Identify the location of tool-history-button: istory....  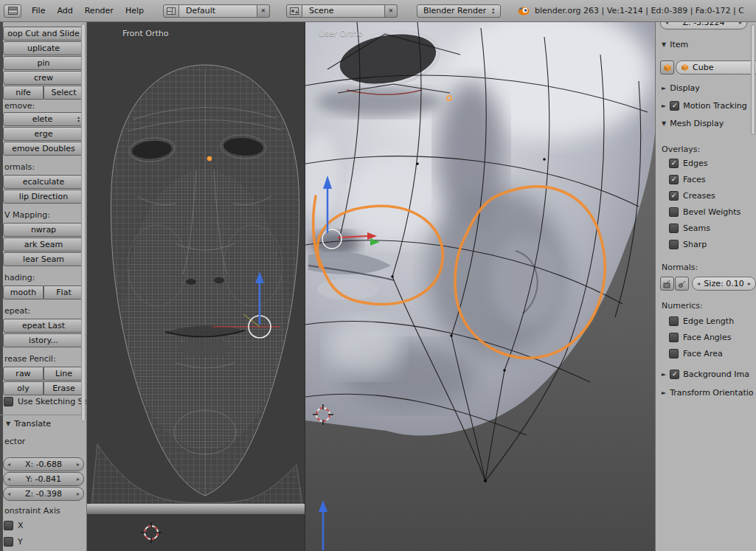
(44, 341).